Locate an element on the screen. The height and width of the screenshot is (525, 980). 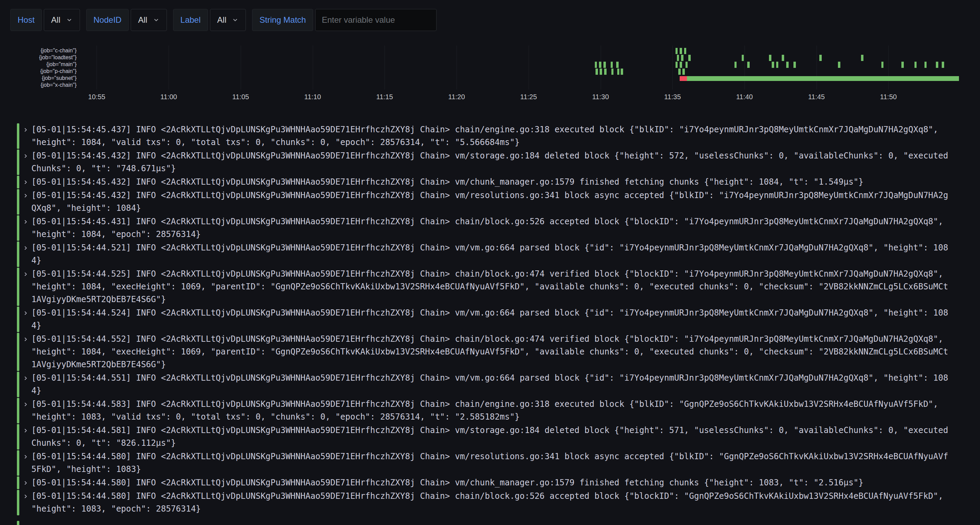
log-line-message: [05-01|15:54:45.431] INFO <2AcRkXTLLtQjv… is located at coordinates (490, 228).